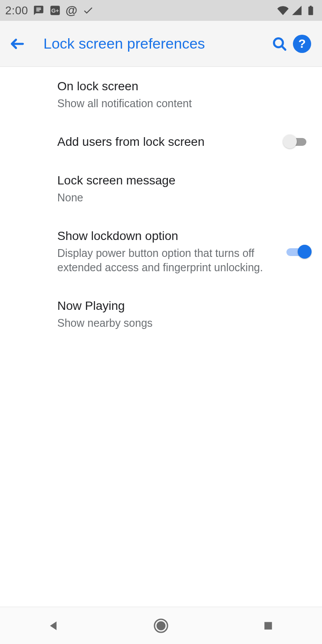 Image resolution: width=322 pixels, height=644 pixels. I want to click on nav-back-icon, so click(54, 626).